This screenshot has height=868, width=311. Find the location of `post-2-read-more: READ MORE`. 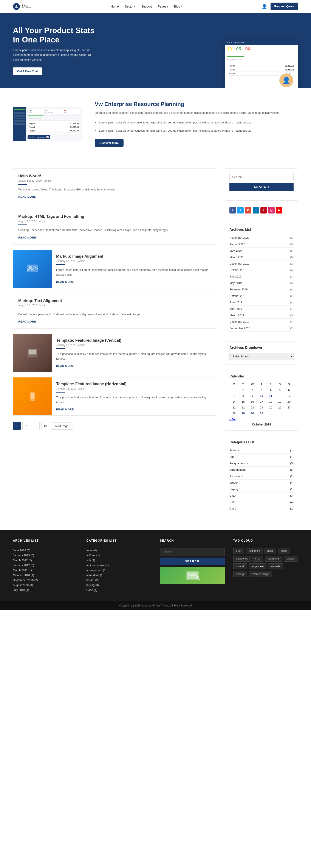

post-2-read-more: READ MORE is located at coordinates (27, 238).